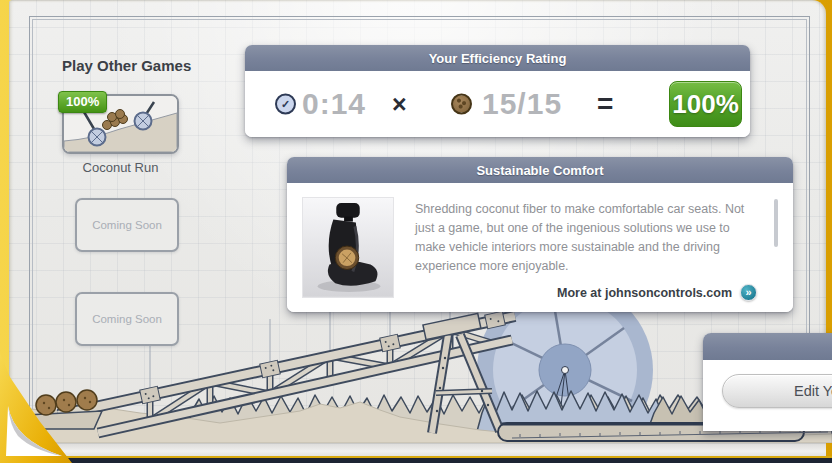  I want to click on coming-soon-slot-1: Coming Soon, so click(127, 225).